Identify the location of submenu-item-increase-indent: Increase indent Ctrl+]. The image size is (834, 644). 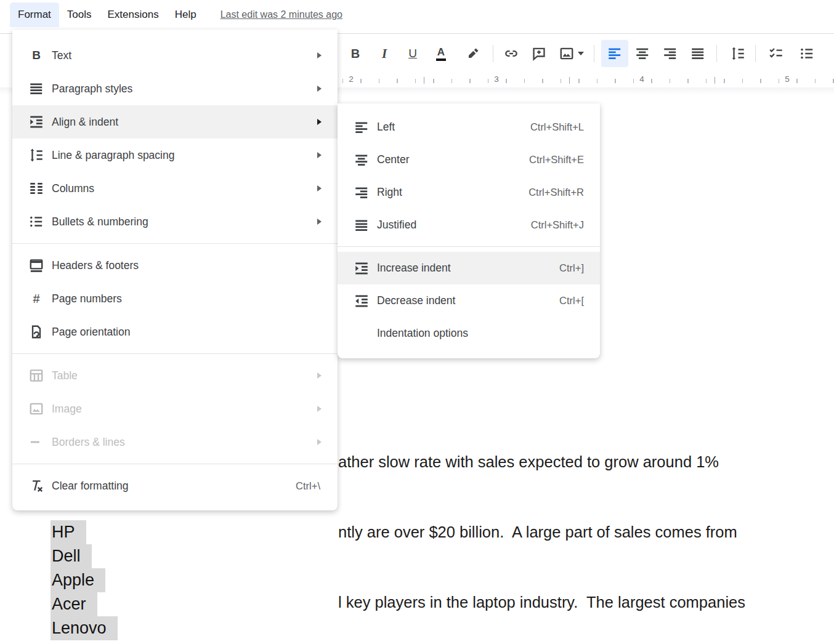
(469, 268).